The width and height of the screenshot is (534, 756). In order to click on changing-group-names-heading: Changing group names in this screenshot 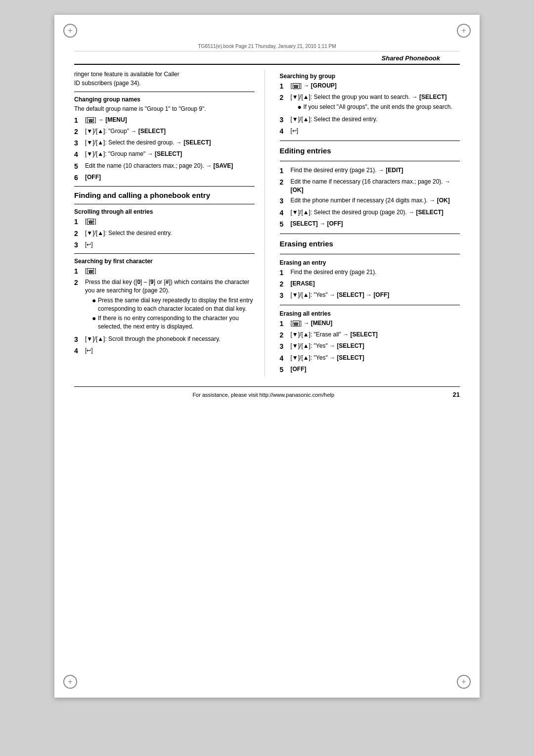, I will do `click(164, 99)`.